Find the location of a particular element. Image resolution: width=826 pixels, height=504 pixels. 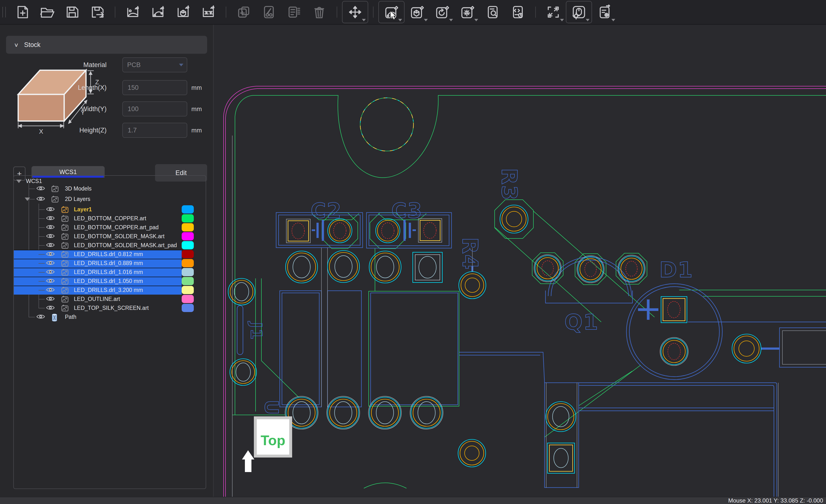

edit-model-button is located at coordinates (417, 12).